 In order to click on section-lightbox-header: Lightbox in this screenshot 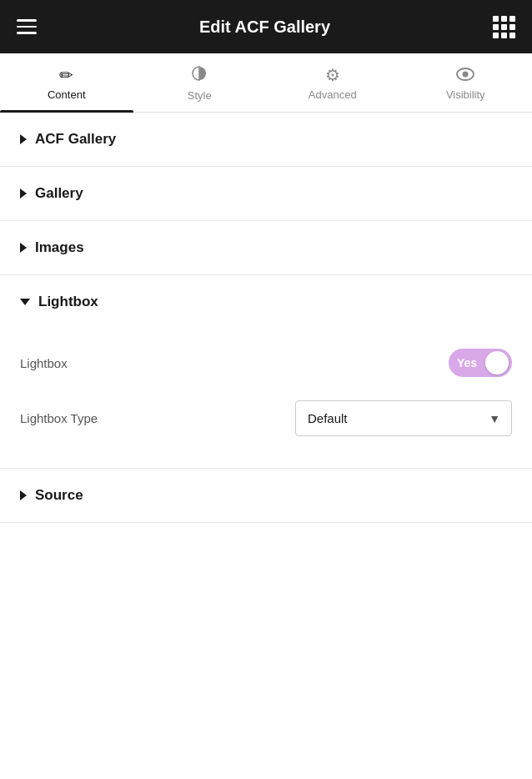, I will do `click(266, 302)`.